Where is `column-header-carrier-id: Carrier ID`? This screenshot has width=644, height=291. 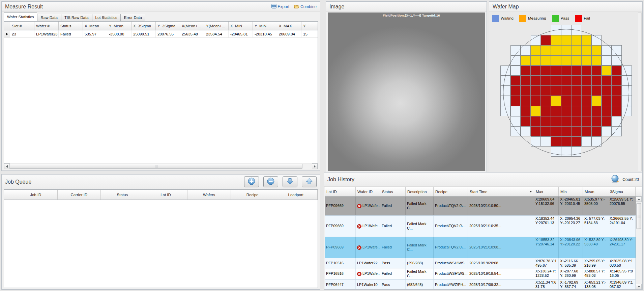 column-header-carrier-id: Carrier ID is located at coordinates (80, 194).